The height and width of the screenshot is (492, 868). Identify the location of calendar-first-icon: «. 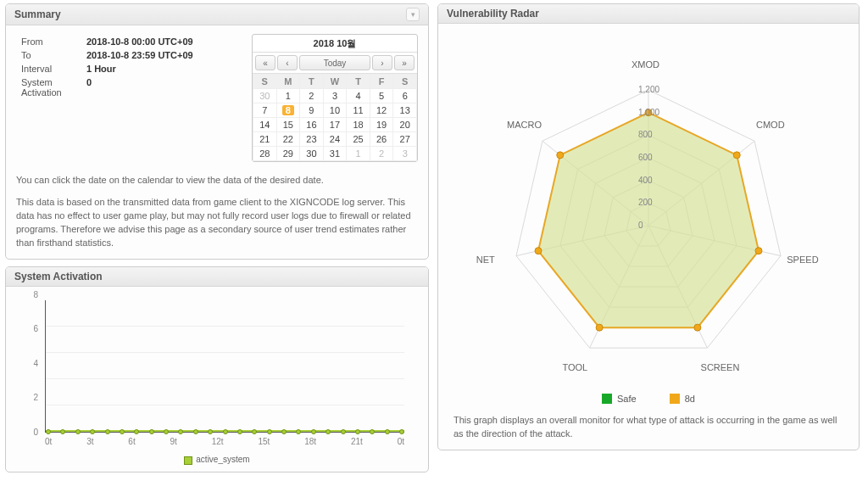
(265, 63).